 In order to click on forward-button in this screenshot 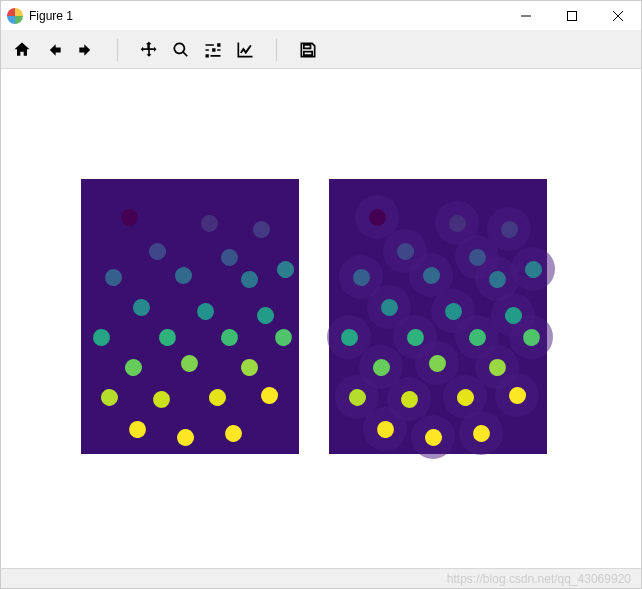, I will do `click(86, 50)`.